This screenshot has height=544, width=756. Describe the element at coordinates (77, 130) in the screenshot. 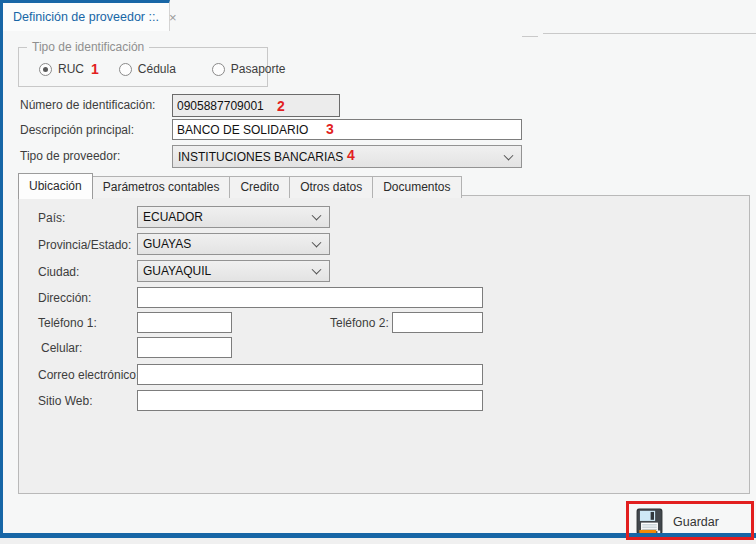

I see `descripcion-principal-label: Descripción principal:` at that location.